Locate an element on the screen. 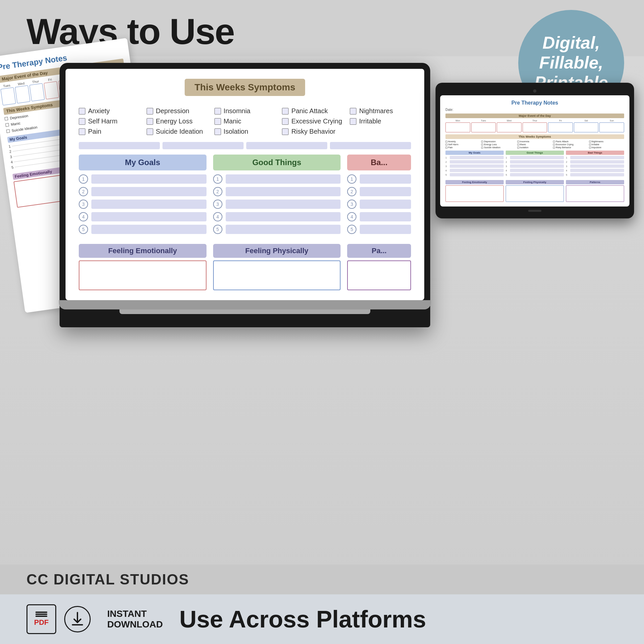 The image size is (644, 644). tablet-symptoms-grid: Anxiety Depression Insomnia Panic Attack… is located at coordinates (535, 145).